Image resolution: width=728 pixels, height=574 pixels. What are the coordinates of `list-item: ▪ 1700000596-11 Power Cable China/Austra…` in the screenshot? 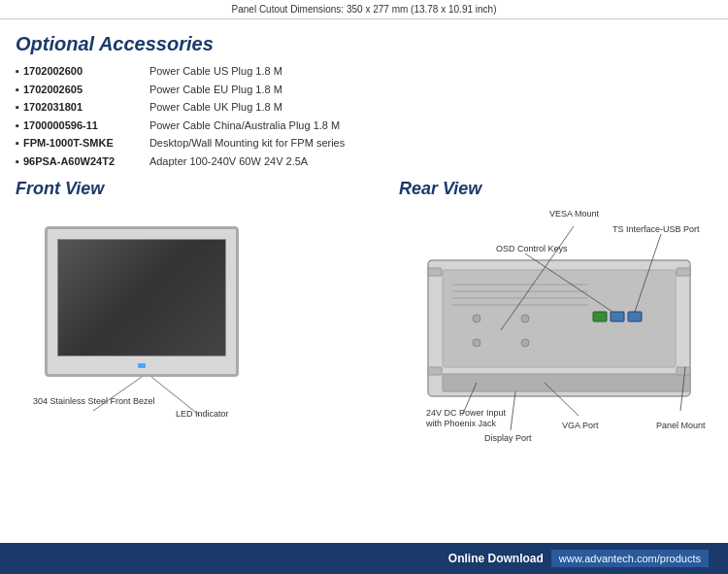 It's located at (364, 126).